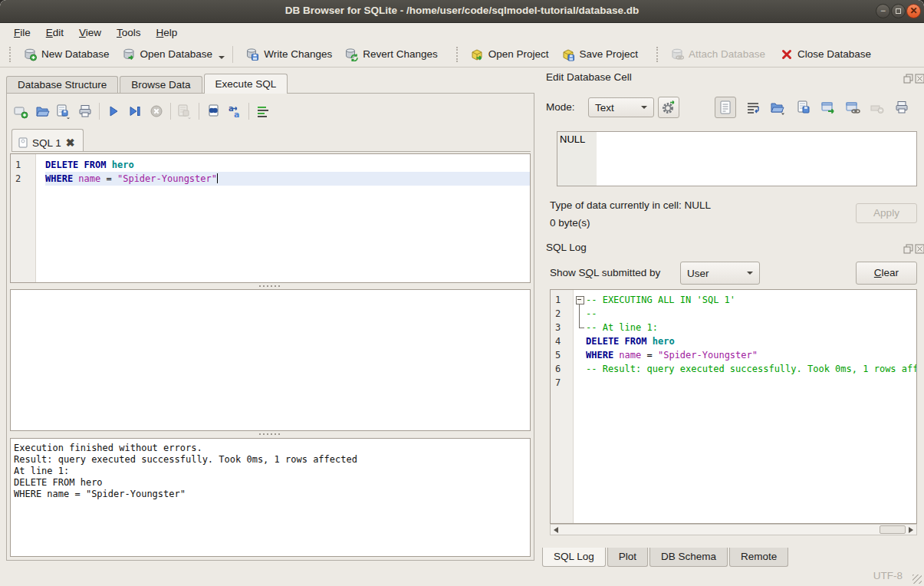  I want to click on open-project-label: Open Project, so click(518, 54).